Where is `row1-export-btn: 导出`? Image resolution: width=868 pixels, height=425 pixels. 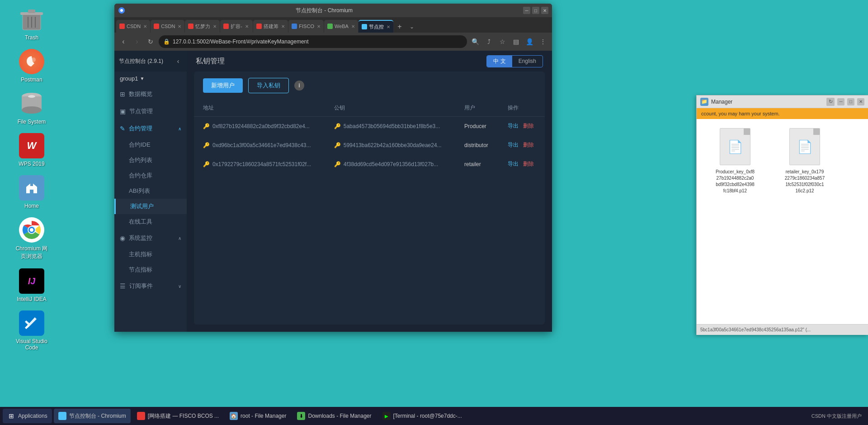 row1-export-btn: 导出 is located at coordinates (513, 126).